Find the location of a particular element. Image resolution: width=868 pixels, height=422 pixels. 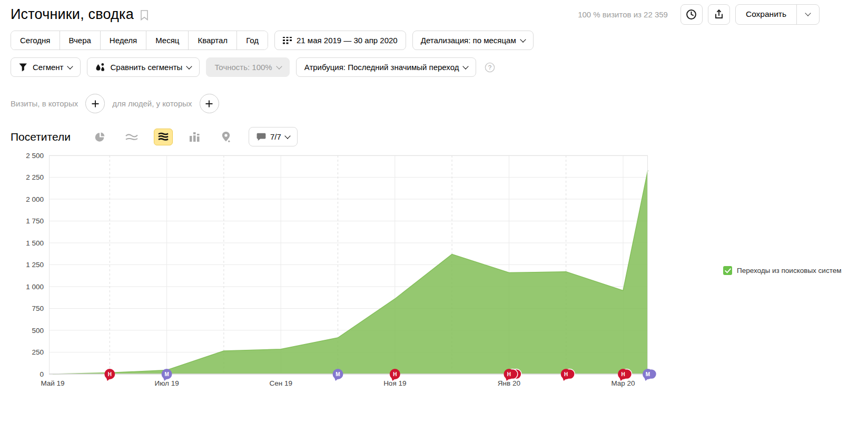

x-tick-label: Июл 19 is located at coordinates (167, 384).